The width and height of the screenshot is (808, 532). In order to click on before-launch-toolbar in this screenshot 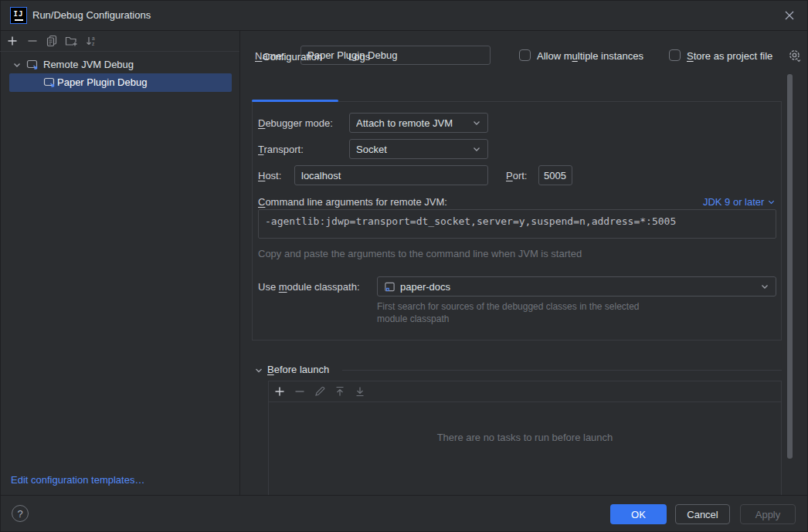, I will do `click(525, 392)`.